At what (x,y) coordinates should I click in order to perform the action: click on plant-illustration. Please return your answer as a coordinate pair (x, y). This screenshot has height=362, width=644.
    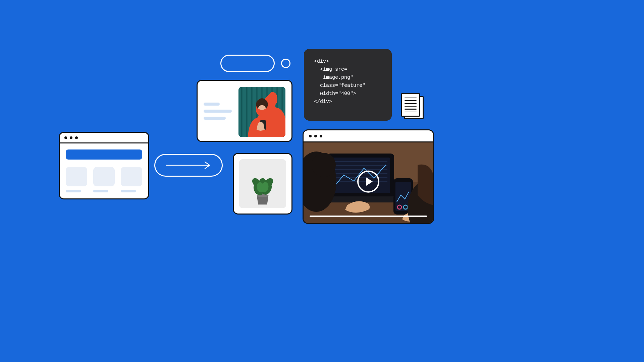
    Looking at the image, I should click on (263, 184).